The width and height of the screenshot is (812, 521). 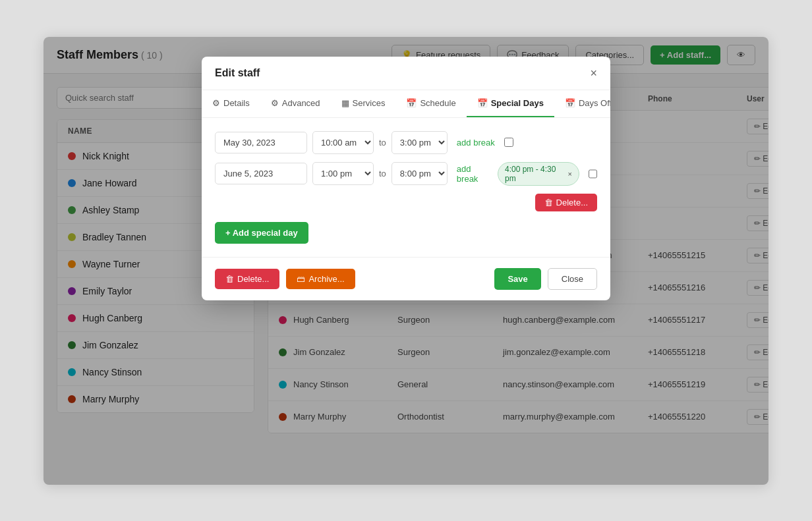 I want to click on archive-icon: 🗃, so click(x=301, y=279).